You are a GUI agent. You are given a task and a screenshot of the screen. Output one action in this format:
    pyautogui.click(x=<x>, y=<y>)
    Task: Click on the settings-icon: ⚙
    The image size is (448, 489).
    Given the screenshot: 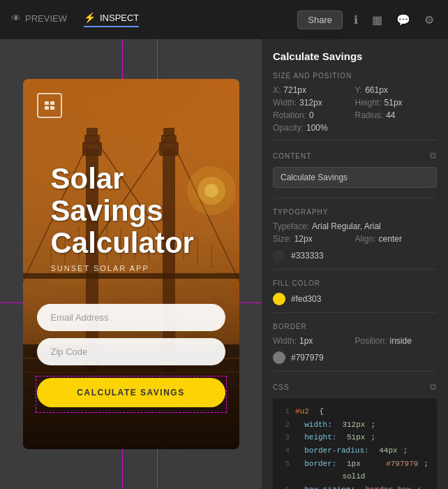 What is the action you would take?
    pyautogui.click(x=429, y=20)
    